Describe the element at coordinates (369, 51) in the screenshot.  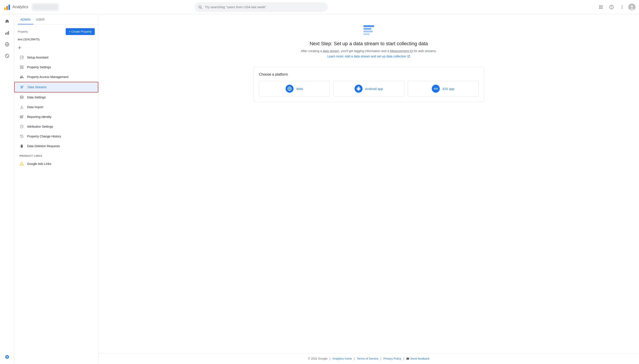
I see `content-subtitle: After creating a data stream, you'll get…` at that location.